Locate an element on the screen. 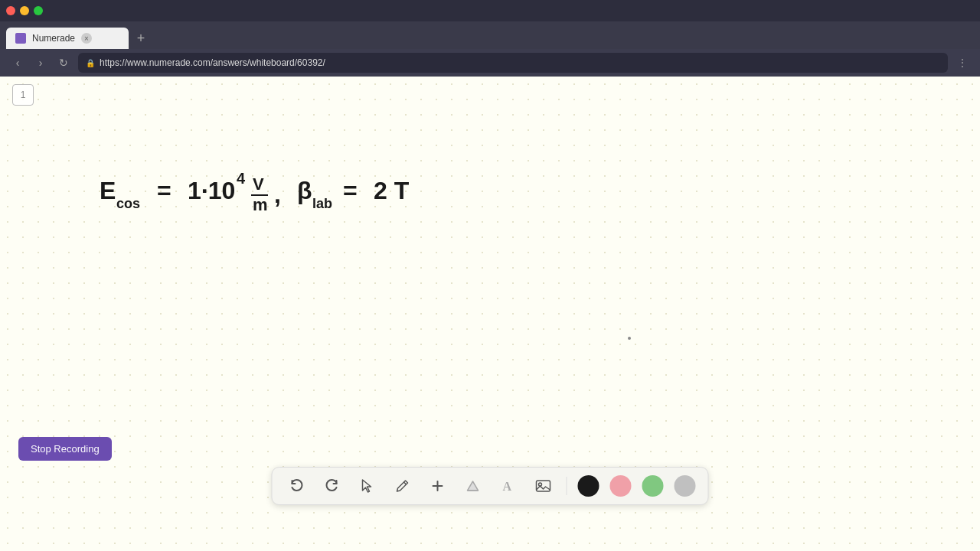 Image resolution: width=980 pixels, height=551 pixels. refresh-button: ↻ is located at coordinates (64, 63).